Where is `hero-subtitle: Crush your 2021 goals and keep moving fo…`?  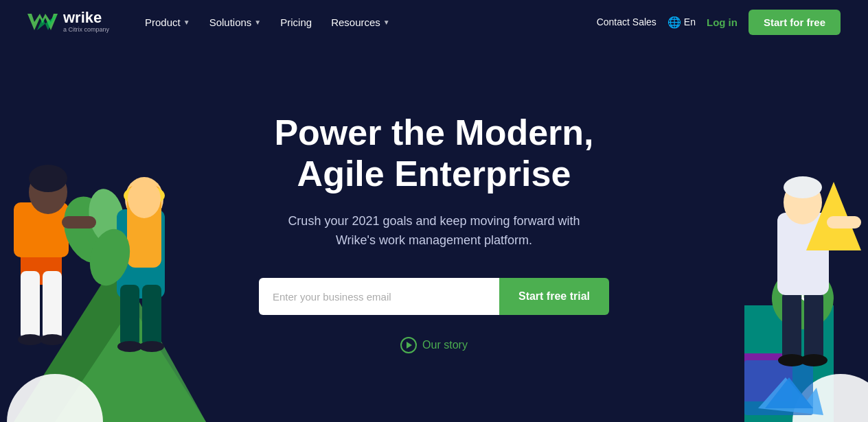 hero-subtitle: Crush your 2021 goals and keep moving fo… is located at coordinates (434, 231).